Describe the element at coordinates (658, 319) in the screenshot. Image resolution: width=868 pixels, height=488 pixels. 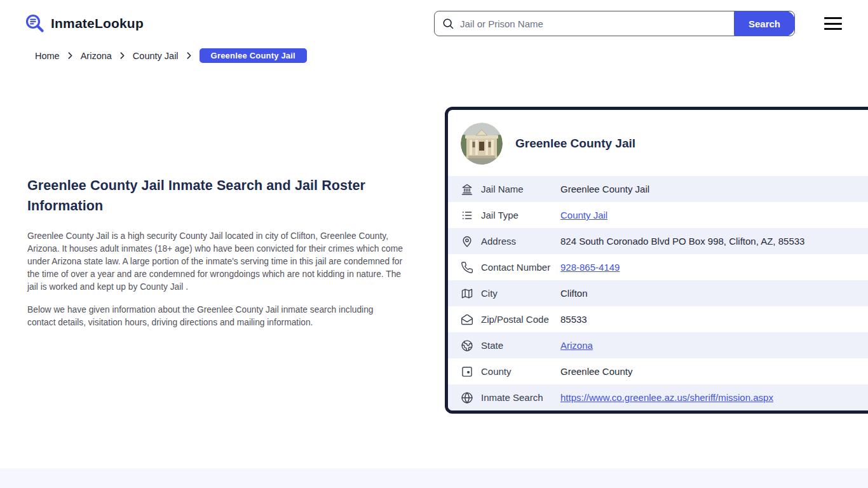
I see `info-row: Zip/Postal Code 85533` at that location.